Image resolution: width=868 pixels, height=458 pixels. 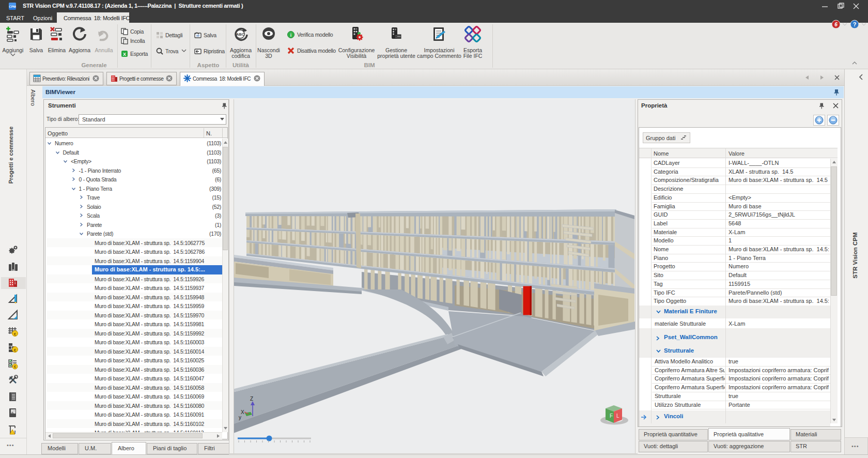 I want to click on svg-text: y, so click(x=240, y=418).